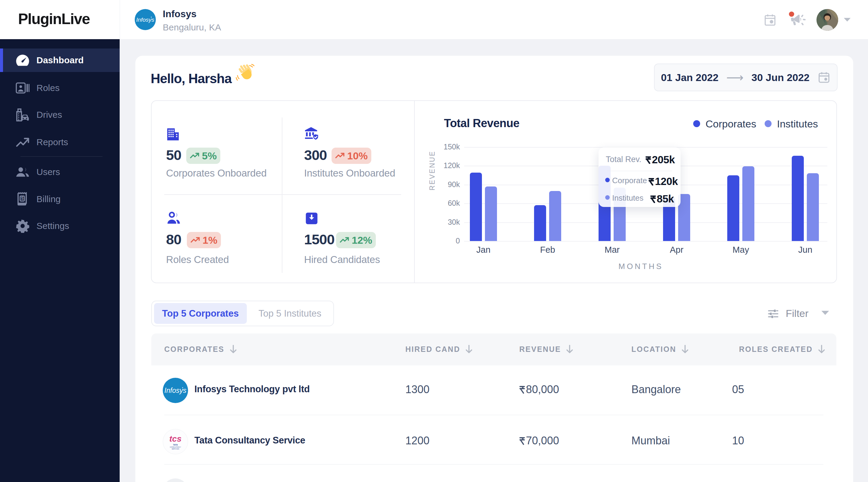 This screenshot has width=868, height=482. I want to click on svg-text: SERVICES, so click(175, 449).